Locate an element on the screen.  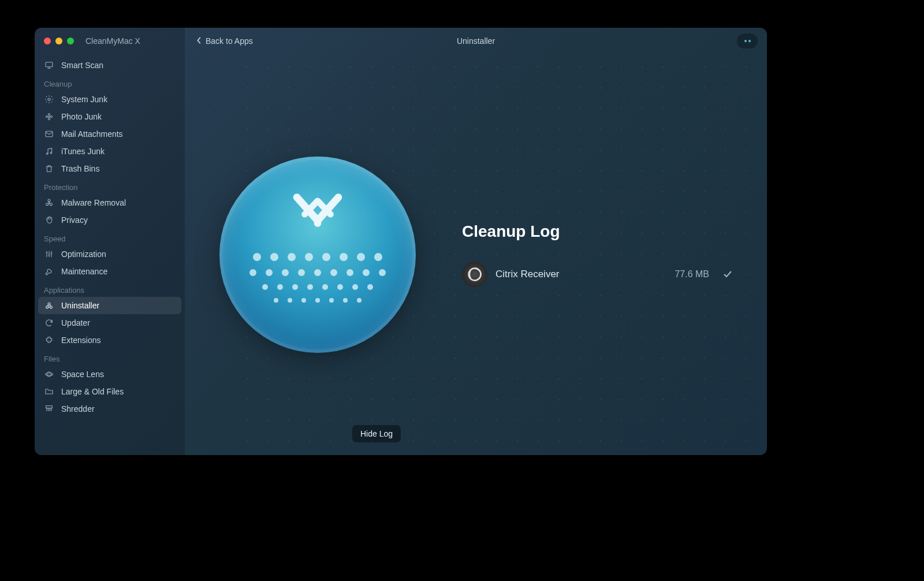
sidebar-item-label: Updater is located at coordinates (76, 323).